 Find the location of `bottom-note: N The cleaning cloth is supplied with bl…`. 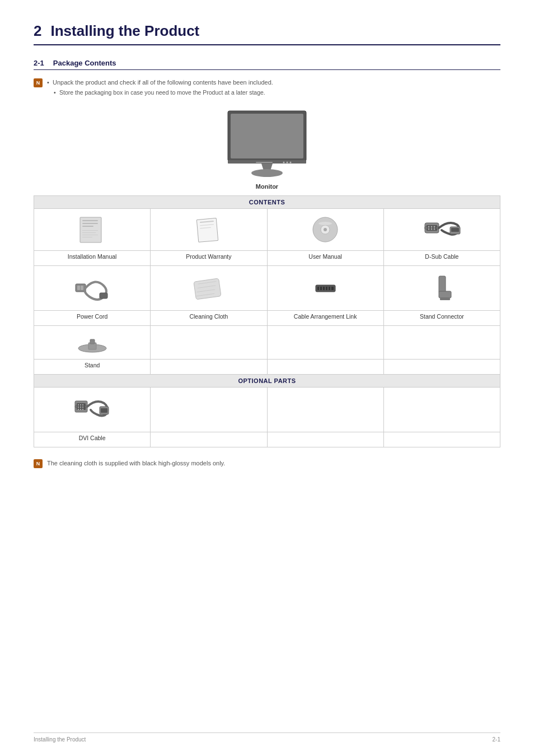

bottom-note: N The cleaning cloth is supplied with bl… is located at coordinates (267, 464).